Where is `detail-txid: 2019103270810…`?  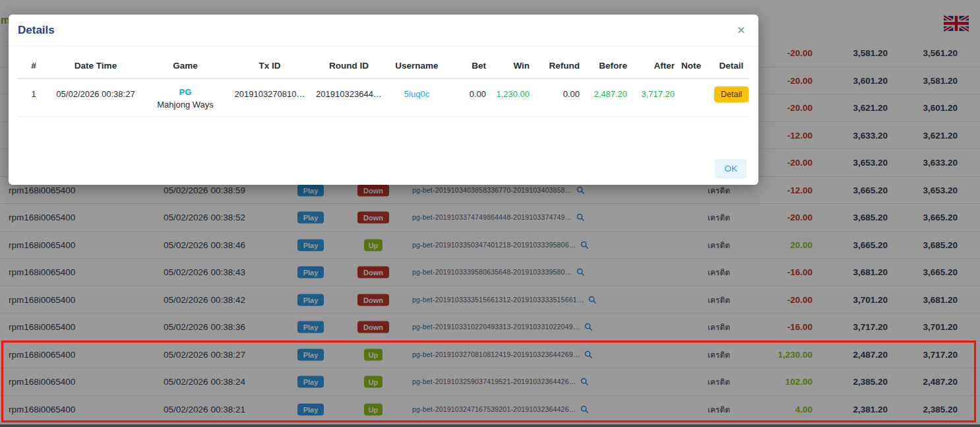 detail-txid: 2019103270810… is located at coordinates (270, 93).